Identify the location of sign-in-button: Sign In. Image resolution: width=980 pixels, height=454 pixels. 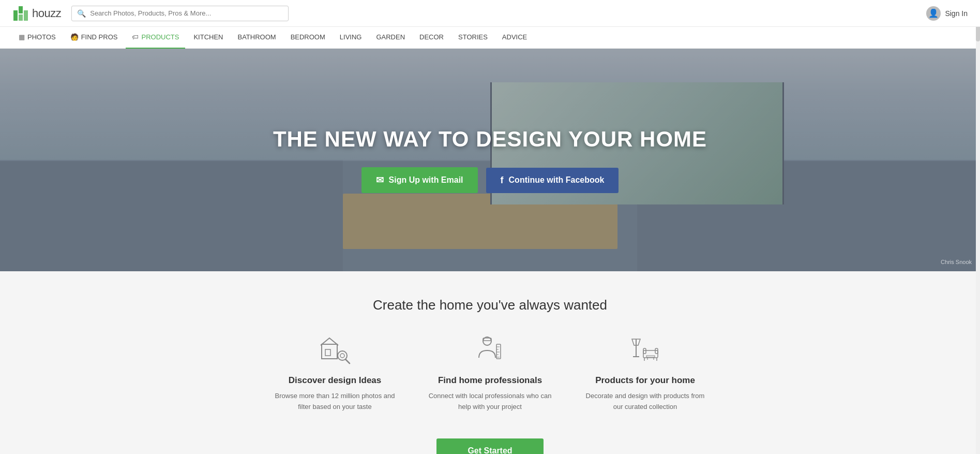
(956, 13).